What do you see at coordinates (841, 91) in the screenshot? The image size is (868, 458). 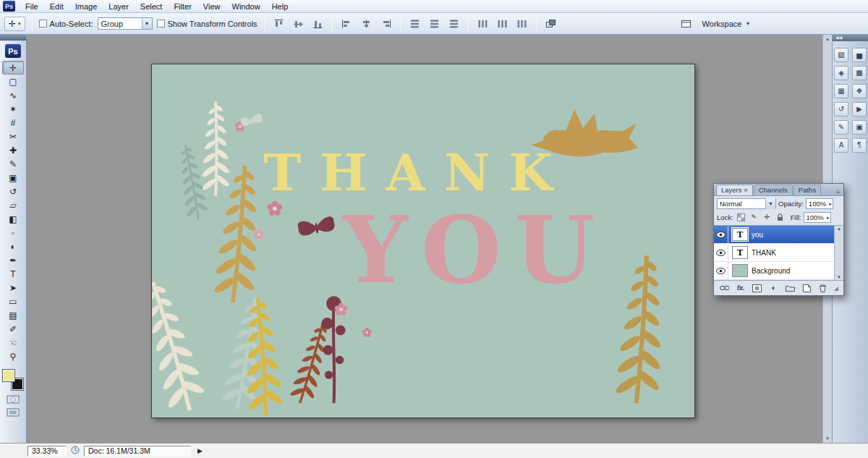 I see `swatches-panel-button: ▦` at bounding box center [841, 91].